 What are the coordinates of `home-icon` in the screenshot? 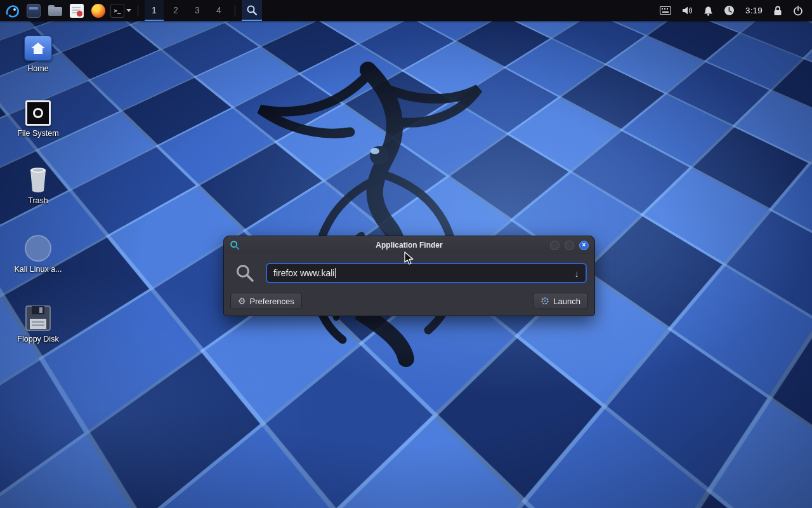 It's located at (38, 48).